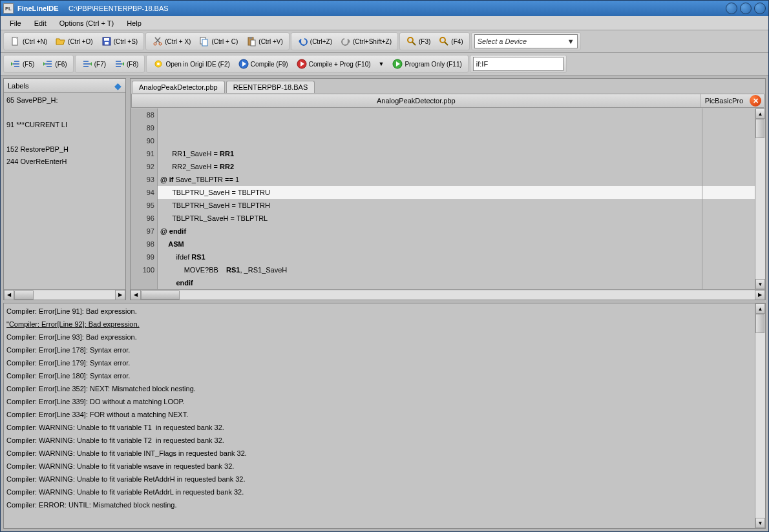 Image resolution: width=769 pixels, height=532 pixels. Describe the element at coordinates (732, 8) in the screenshot. I see `minimize-button` at that location.